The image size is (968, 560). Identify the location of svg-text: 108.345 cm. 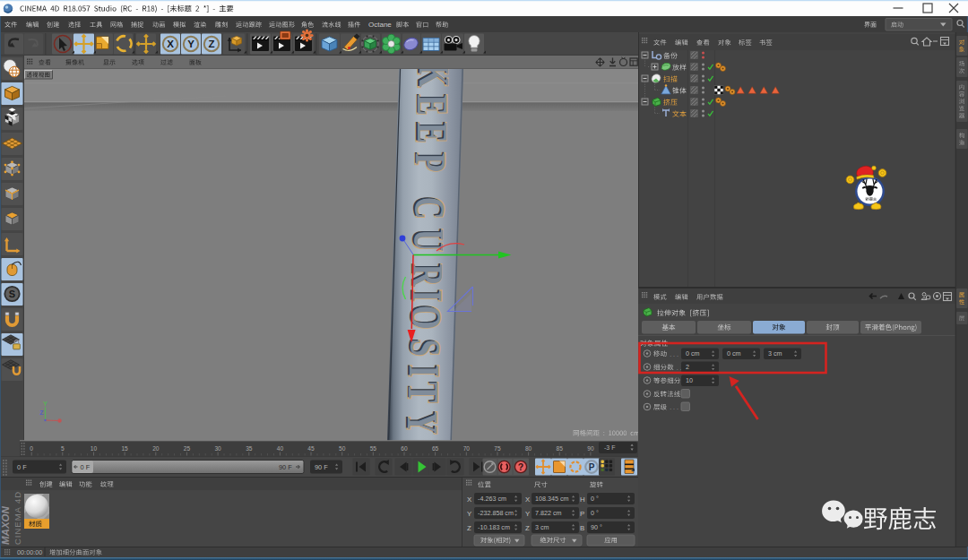
(552, 498).